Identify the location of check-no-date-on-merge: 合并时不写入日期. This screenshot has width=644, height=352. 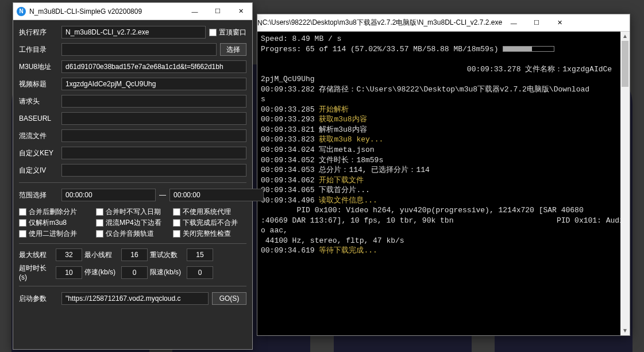
(133, 212).